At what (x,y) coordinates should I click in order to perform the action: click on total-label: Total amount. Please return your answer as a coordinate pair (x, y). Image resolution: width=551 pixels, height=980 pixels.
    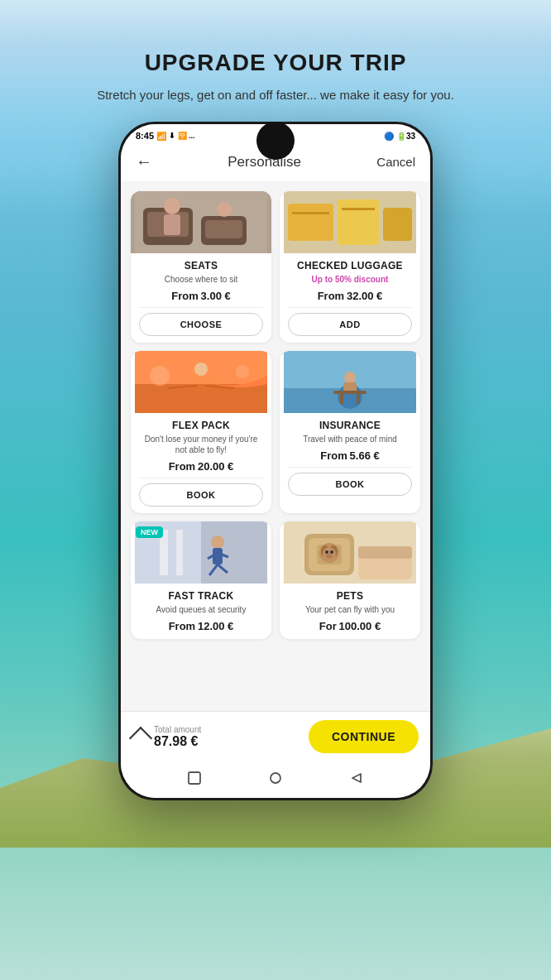
    Looking at the image, I should click on (177, 730).